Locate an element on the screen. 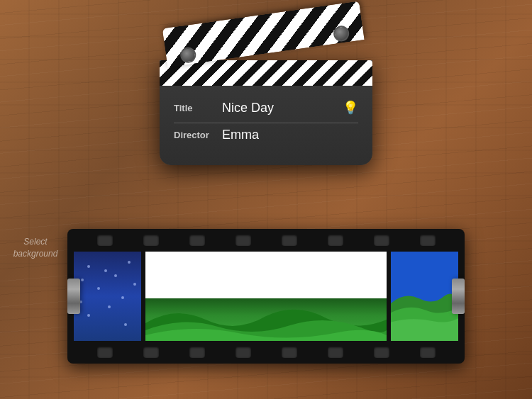 Image resolution: width=532 pixels, height=399 pixels. director-label: Director is located at coordinates (198, 135).